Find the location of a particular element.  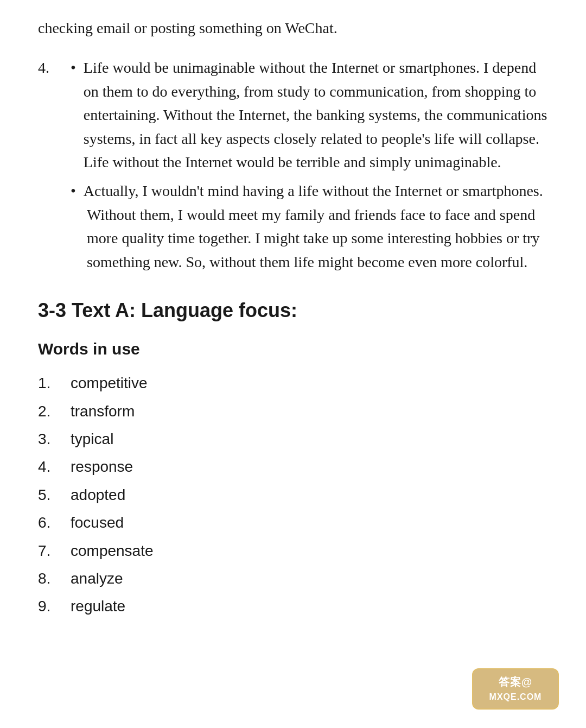

point-4-number: 4. is located at coordinates (54, 67).